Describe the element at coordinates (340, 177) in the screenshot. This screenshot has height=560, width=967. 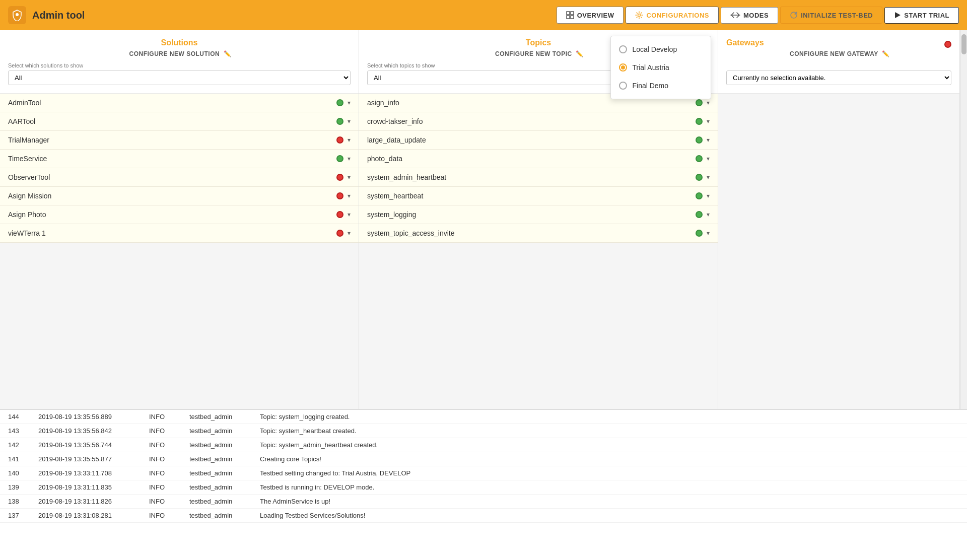
I see `solution-status-dot` at that location.